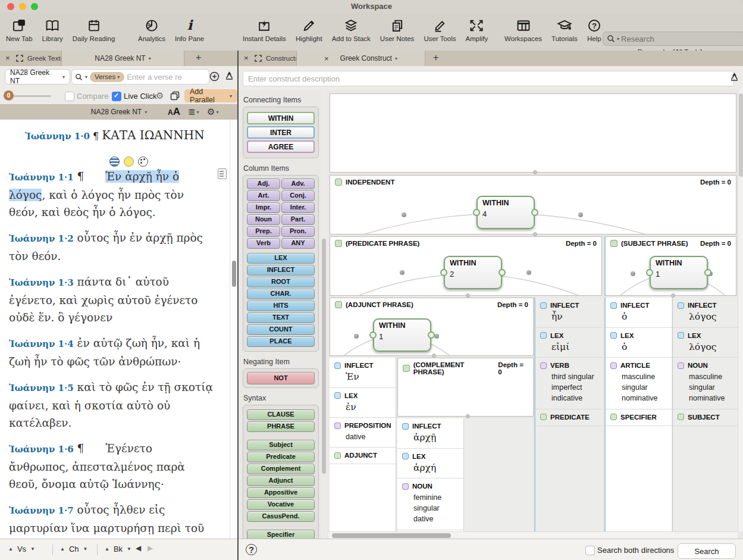 The width and height of the screenshot is (743, 560). I want to click on construct-cell-lex: LEXεἰμί, so click(569, 343).